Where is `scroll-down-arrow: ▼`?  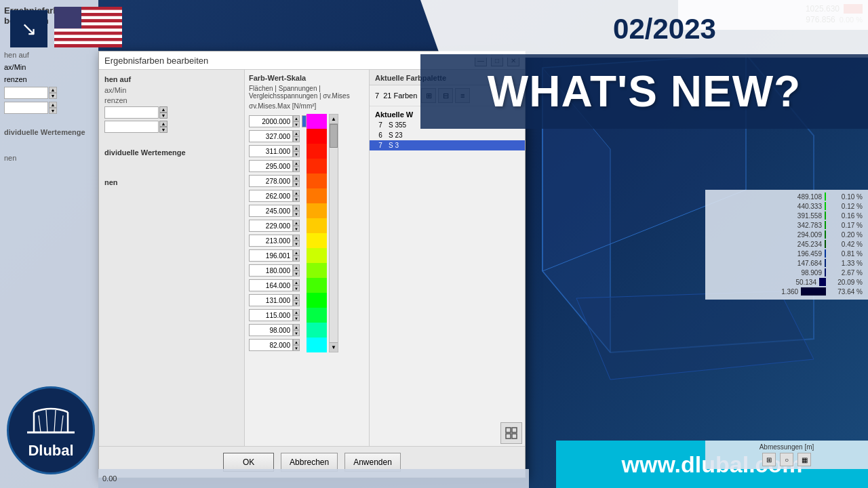 scroll-down-arrow: ▼ is located at coordinates (334, 347).